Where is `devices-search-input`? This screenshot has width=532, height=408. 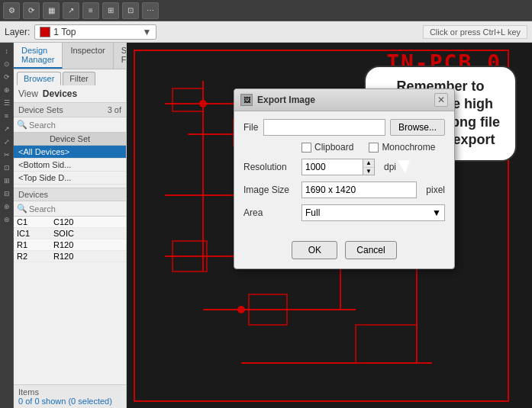 devices-search-input is located at coordinates (78, 209).